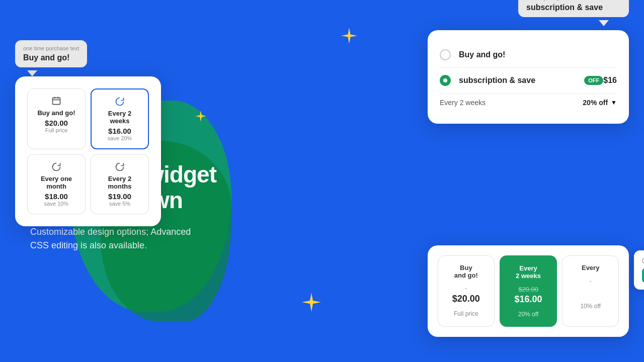 The image size is (644, 362). What do you see at coordinates (639, 270) in the screenshot?
I see `color-picker-tooltip: Color #02AA7D` at bounding box center [639, 270].